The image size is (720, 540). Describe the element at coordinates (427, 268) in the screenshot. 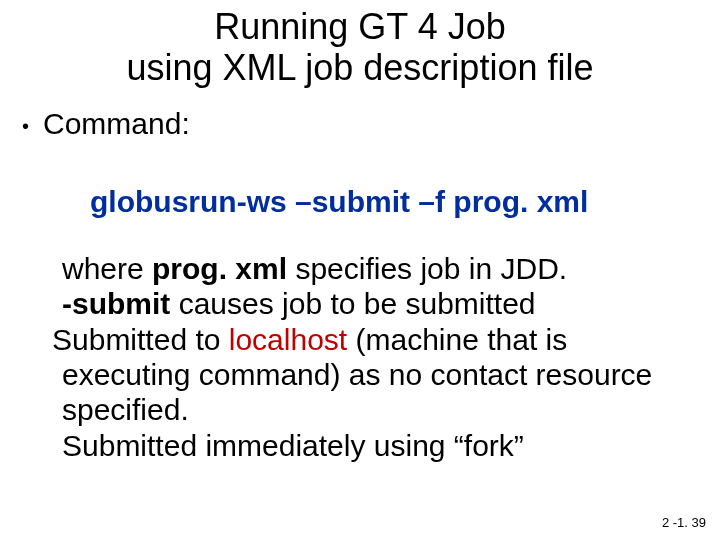

I see `t: specifies job in JDD.` at that location.